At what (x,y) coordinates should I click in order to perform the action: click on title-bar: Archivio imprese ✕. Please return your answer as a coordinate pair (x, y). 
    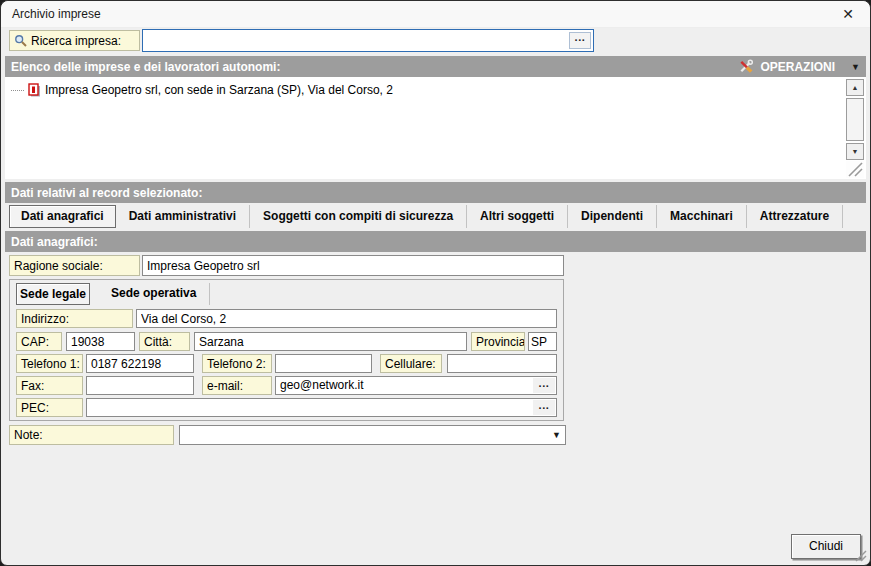
    Looking at the image, I should click on (436, 14).